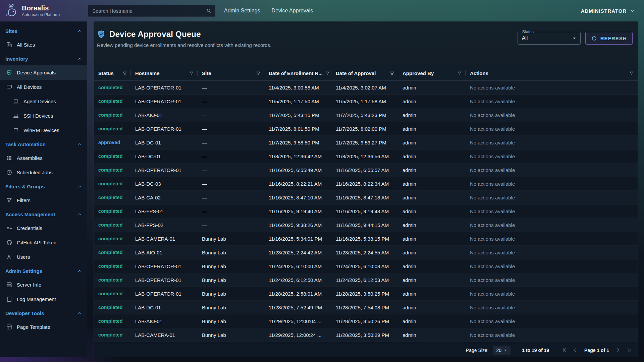 This screenshot has width=644, height=362. Describe the element at coordinates (44, 285) in the screenshot. I see `sidebar-item-server-info: Server Info` at that location.